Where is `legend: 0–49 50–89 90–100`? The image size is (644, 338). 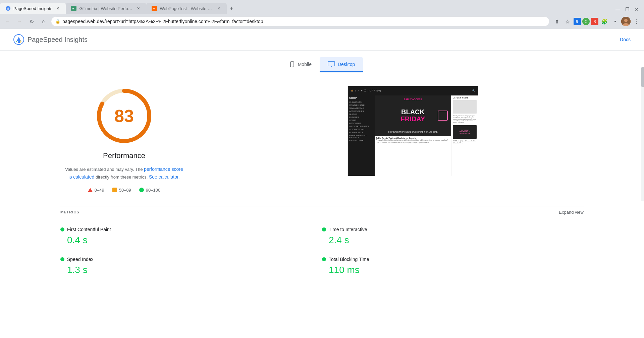 legend: 0–49 50–89 90–100 is located at coordinates (124, 190).